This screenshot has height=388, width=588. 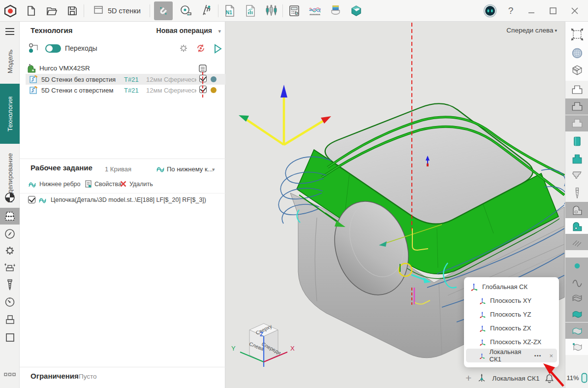 I want to click on show-machine-schema-button, so click(x=577, y=226).